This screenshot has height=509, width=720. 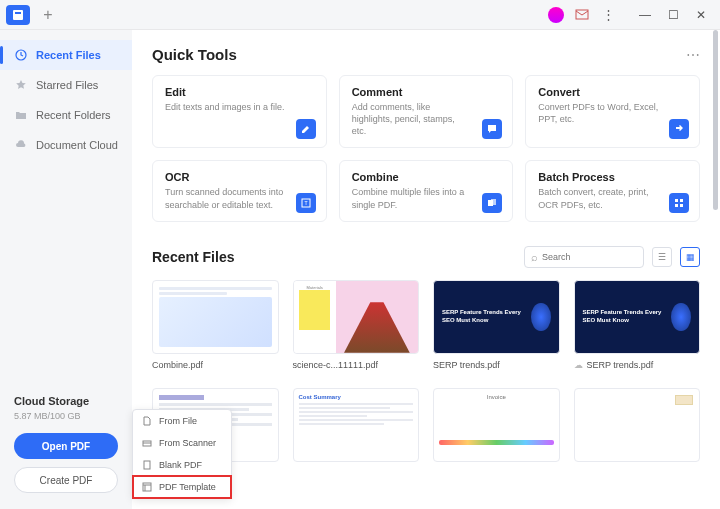 I want to click on list-view-button: ☰, so click(x=662, y=257).